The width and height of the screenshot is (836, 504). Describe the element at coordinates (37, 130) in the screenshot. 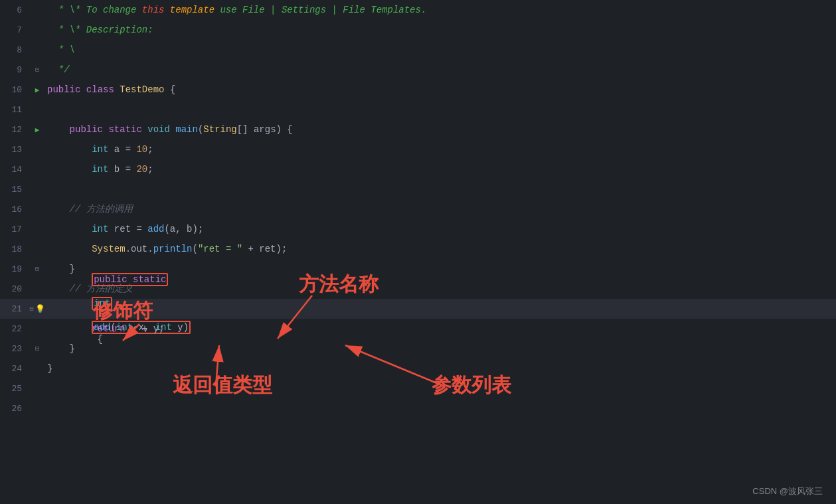

I see `run-icon-12: ▶` at that location.